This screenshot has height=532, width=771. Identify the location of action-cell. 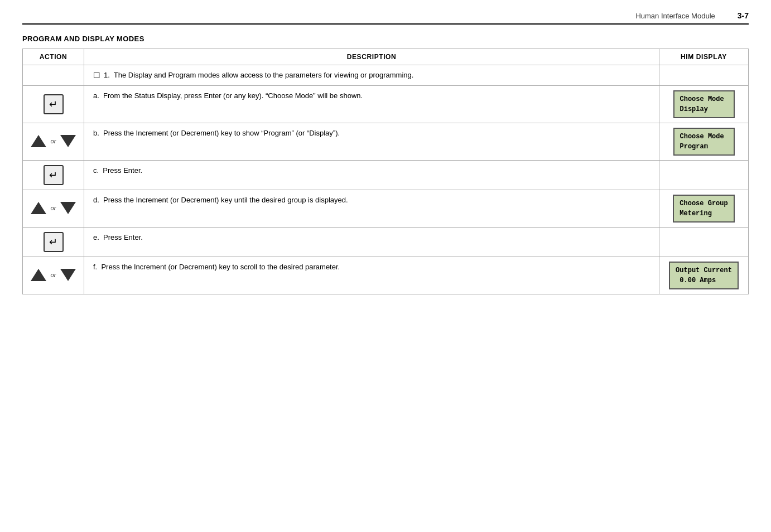
(54, 76).